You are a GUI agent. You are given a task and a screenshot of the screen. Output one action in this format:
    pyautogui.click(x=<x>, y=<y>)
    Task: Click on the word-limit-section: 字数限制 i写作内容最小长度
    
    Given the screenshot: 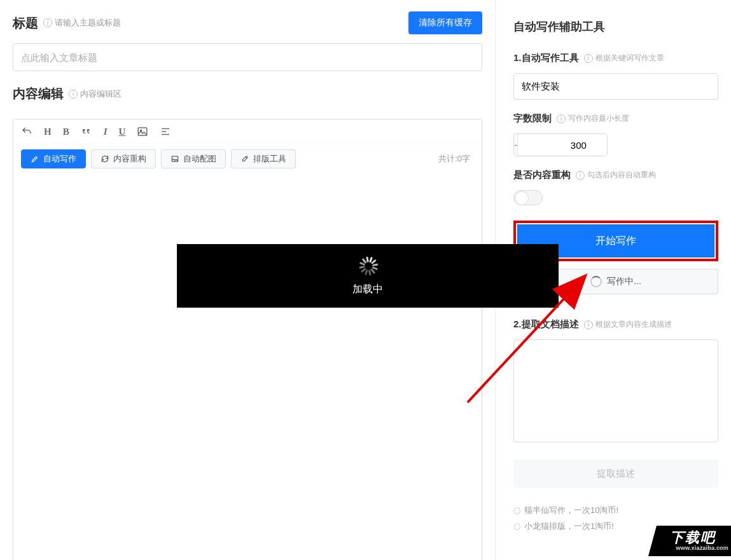 What is the action you would take?
    pyautogui.click(x=616, y=118)
    